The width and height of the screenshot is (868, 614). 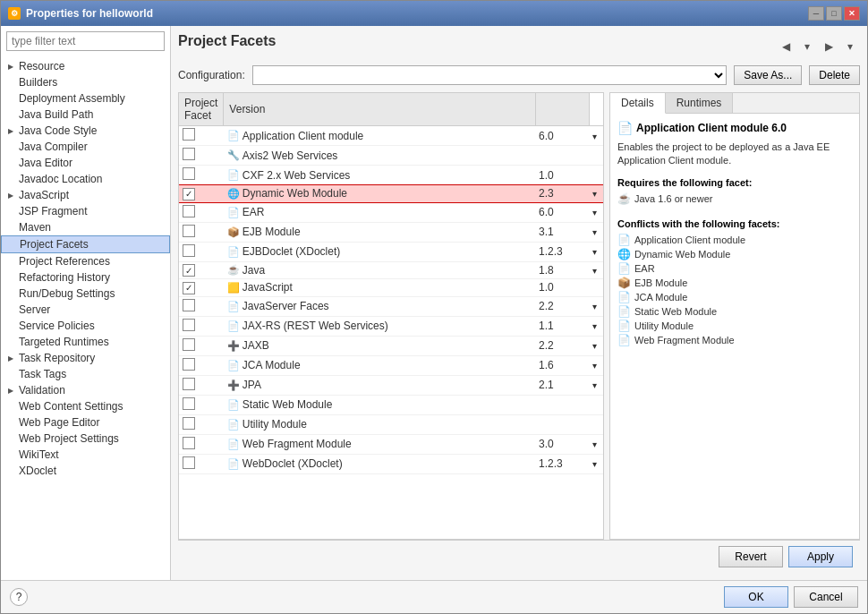 I want to click on facet-type-icon: 📄, so click(x=234, y=405).